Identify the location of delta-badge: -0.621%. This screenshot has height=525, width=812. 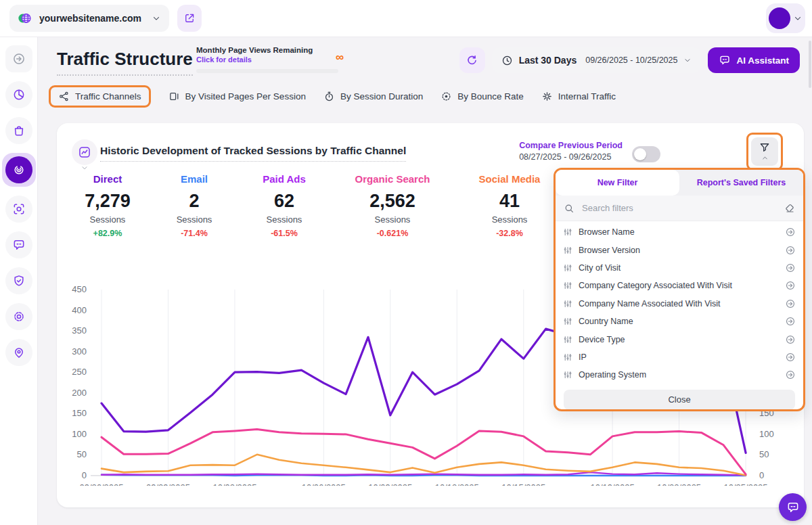
(392, 233).